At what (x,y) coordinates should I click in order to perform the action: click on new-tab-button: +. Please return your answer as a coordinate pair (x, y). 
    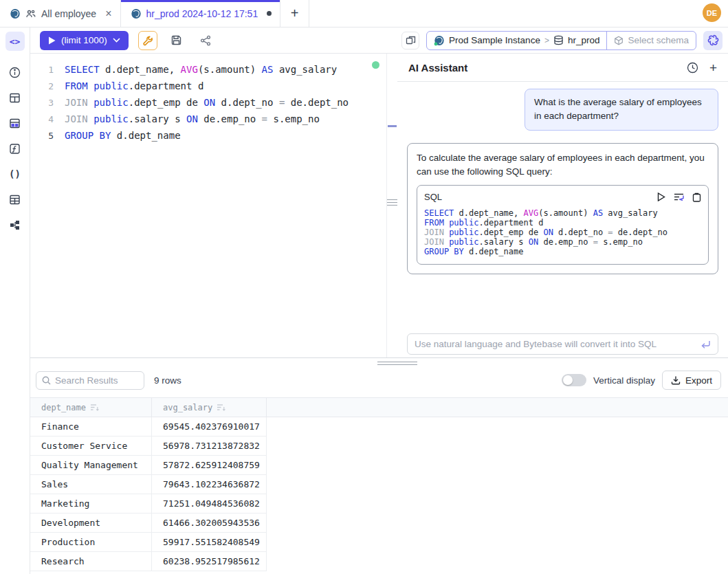
    Looking at the image, I should click on (295, 14).